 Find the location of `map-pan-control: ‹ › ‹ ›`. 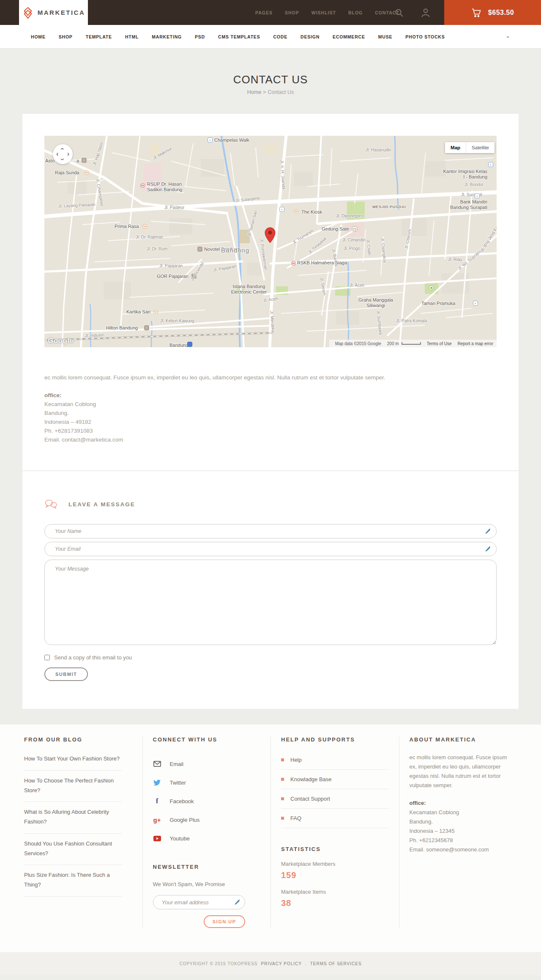

map-pan-control: ‹ › ‹ › is located at coordinates (63, 154).